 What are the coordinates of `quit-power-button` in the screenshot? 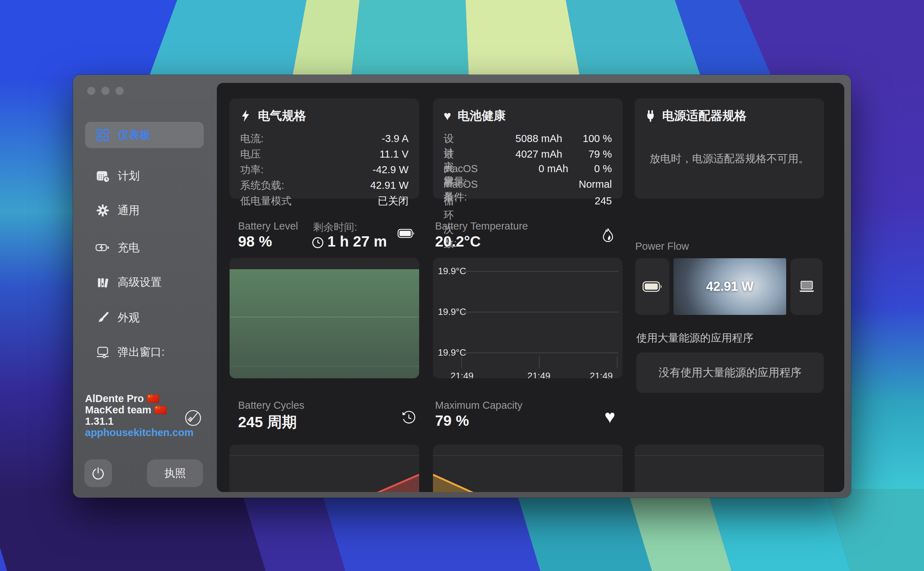 It's located at (98, 474).